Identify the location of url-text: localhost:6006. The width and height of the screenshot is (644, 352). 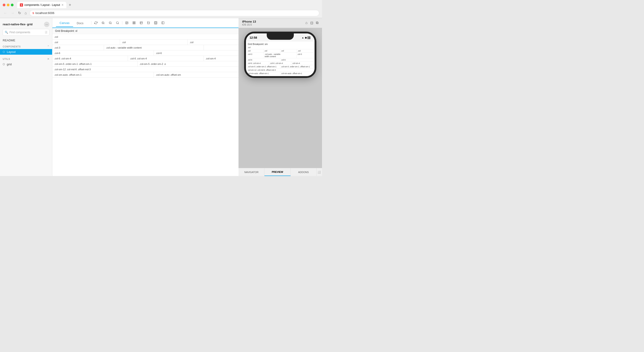
(45, 13).